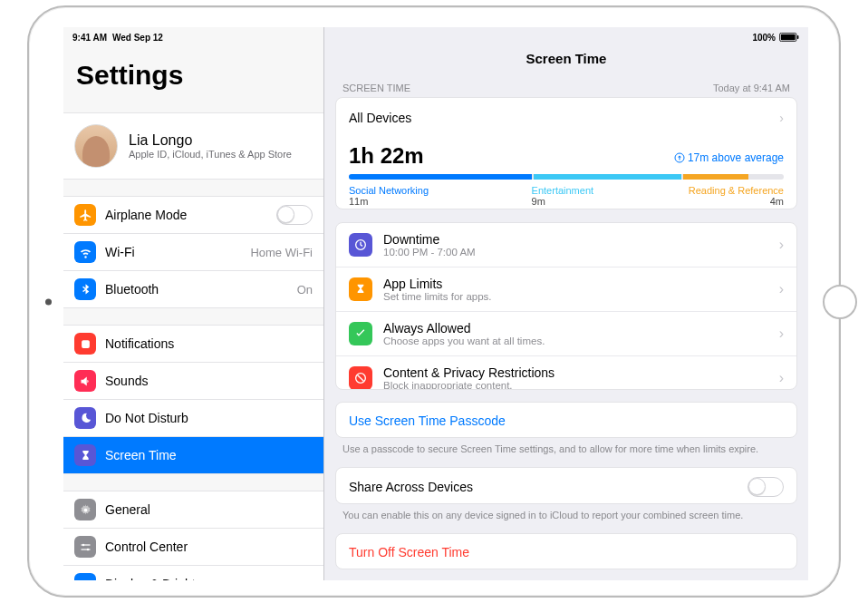  Describe the element at coordinates (173, 252) in the screenshot. I see `sidebar-item-label: Wi-Fi` at that location.